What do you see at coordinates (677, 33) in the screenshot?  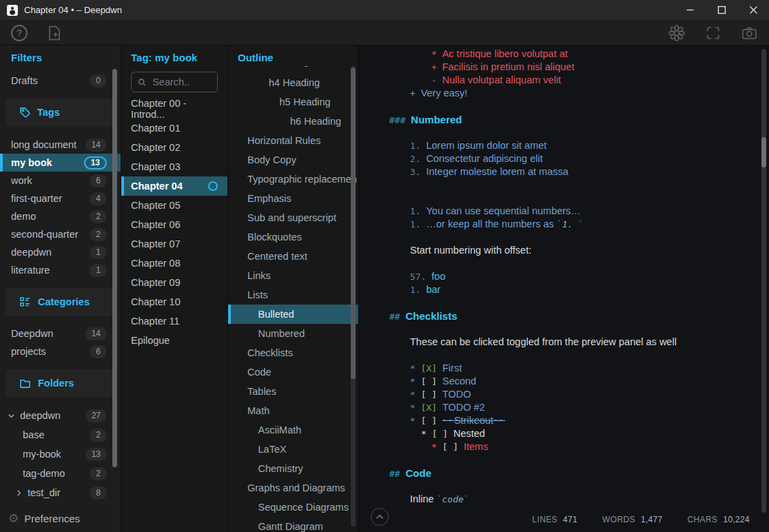 I see `preview-button` at bounding box center [677, 33].